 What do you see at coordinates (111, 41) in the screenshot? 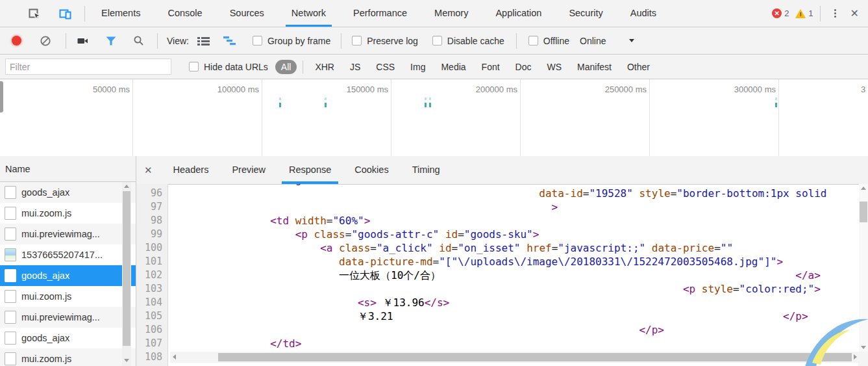
I see `filter-icon` at bounding box center [111, 41].